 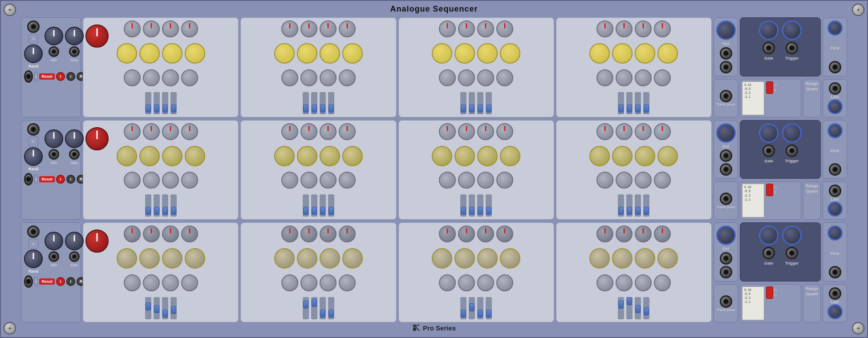 What do you see at coordinates (172, 156) in the screenshot?
I see `step-large-r2g1-s3` at bounding box center [172, 156].